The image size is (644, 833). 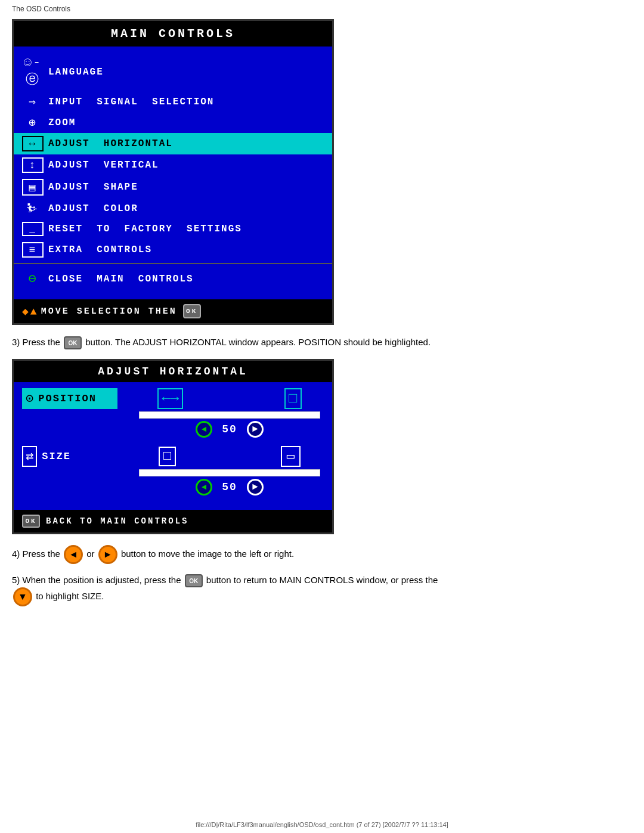 What do you see at coordinates (322, 580) in the screenshot?
I see `step5-text2: button to return to MAIN CONTROLS window…` at bounding box center [322, 580].